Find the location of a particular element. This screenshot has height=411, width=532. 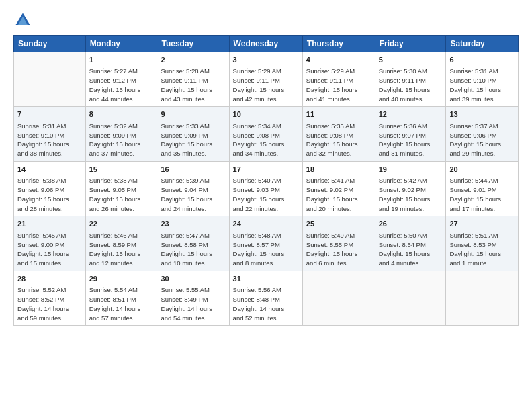

calendar-cell: 21Sunrise: 5:45 AM Sunset: 9:00 PM Dayli… is located at coordinates (50, 243).